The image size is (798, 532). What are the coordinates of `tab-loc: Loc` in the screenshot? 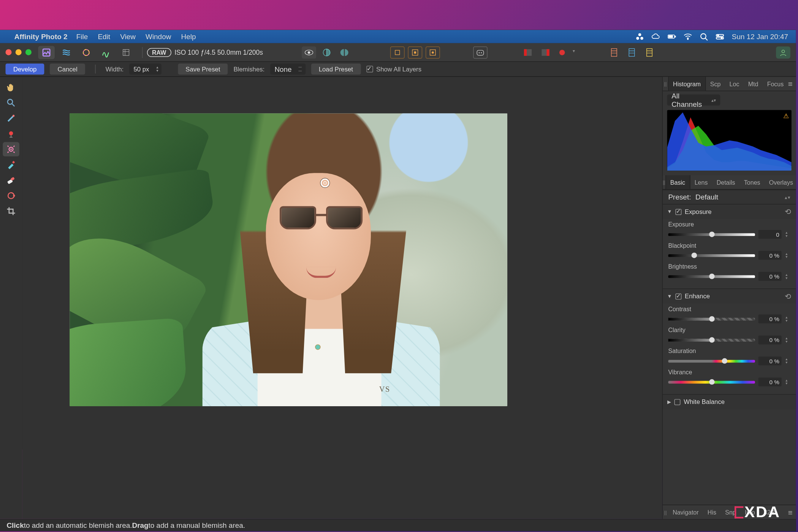 It's located at (734, 84).